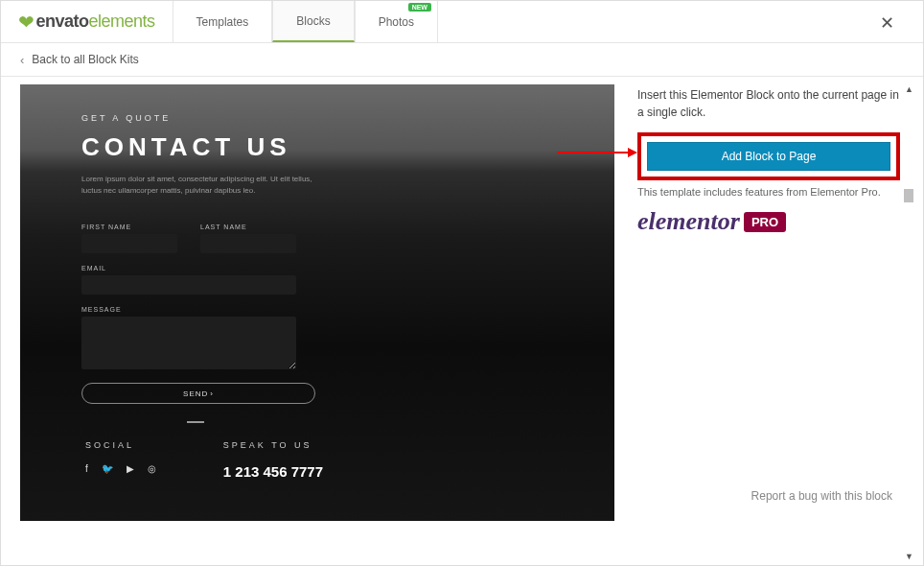  I want to click on instagram-icon: ◎, so click(151, 468).